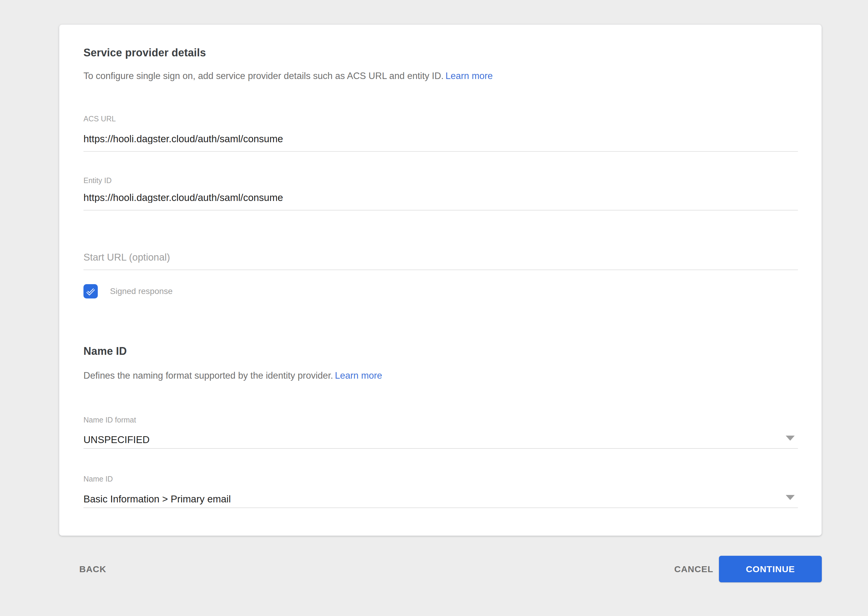 The height and width of the screenshot is (616, 868). What do you see at coordinates (441, 442) in the screenshot?
I see `name-id-format-select: UNSPECIFIED` at bounding box center [441, 442].